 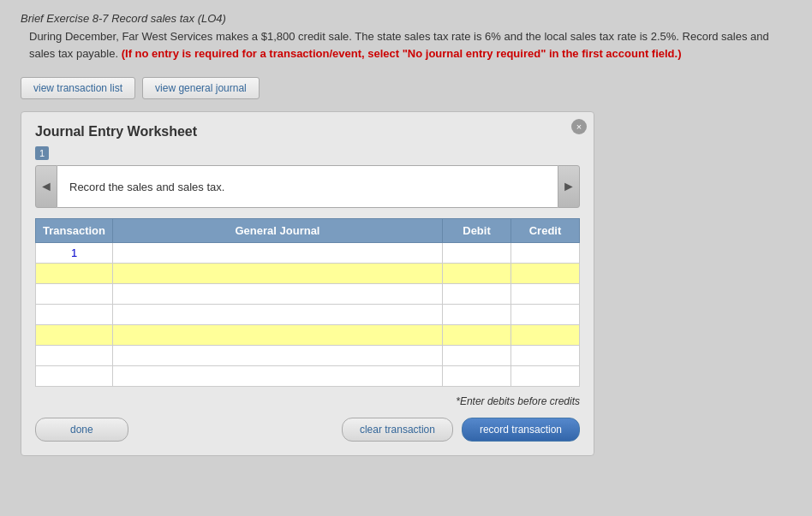 What do you see at coordinates (82, 430) in the screenshot?
I see `done-button: done` at bounding box center [82, 430].